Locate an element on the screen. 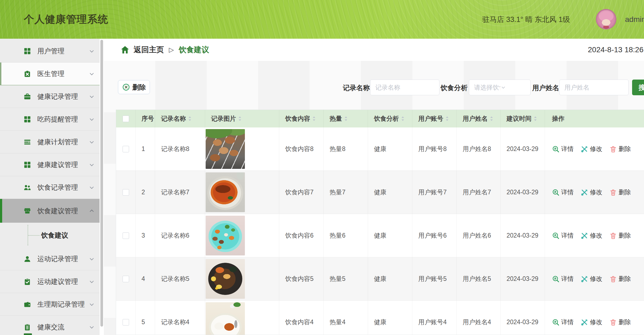  user-icon is located at coordinates (27, 259).